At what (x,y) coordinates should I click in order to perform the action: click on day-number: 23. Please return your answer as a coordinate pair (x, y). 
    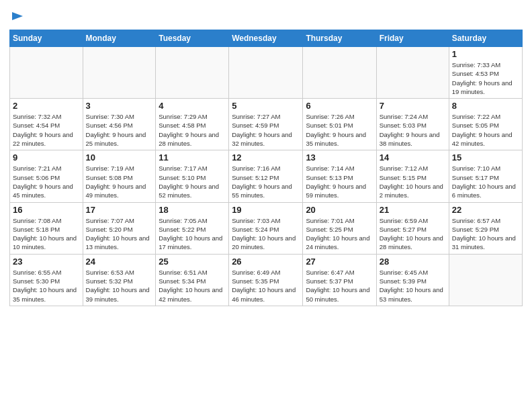
    Looking at the image, I should click on (46, 262).